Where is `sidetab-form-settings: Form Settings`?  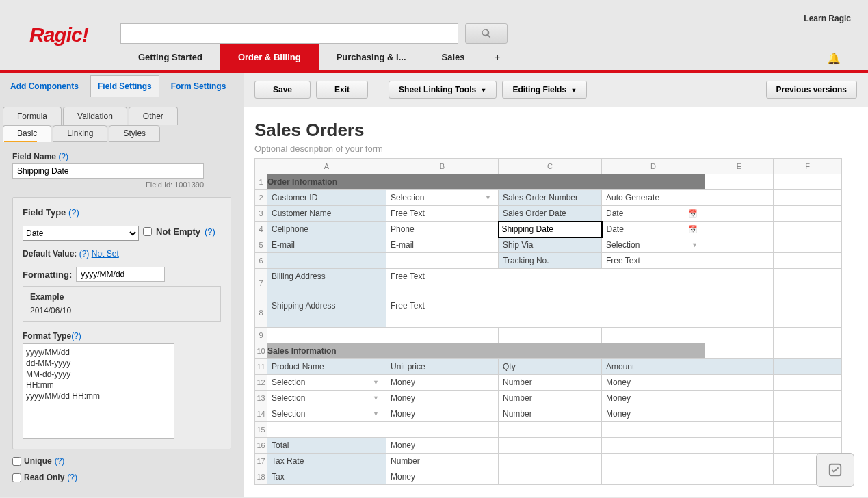 sidetab-form-settings: Form Settings is located at coordinates (198, 86).